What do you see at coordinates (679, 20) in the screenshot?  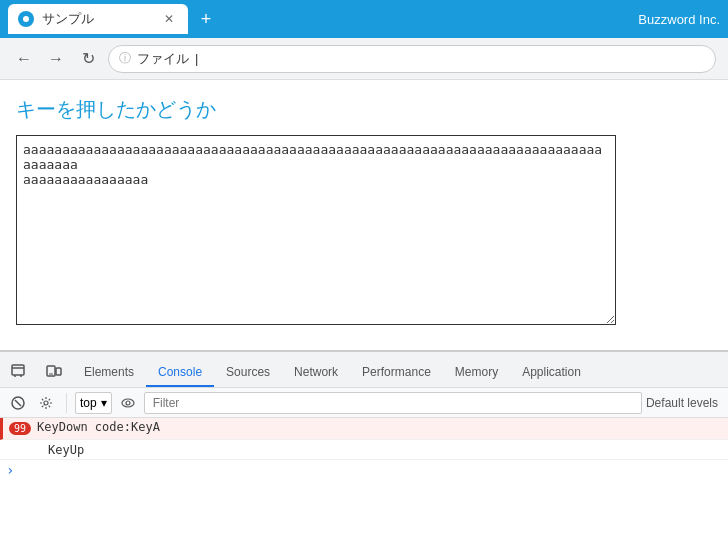 I see `browser-brand: Buzzword Inc.` at bounding box center [679, 20].